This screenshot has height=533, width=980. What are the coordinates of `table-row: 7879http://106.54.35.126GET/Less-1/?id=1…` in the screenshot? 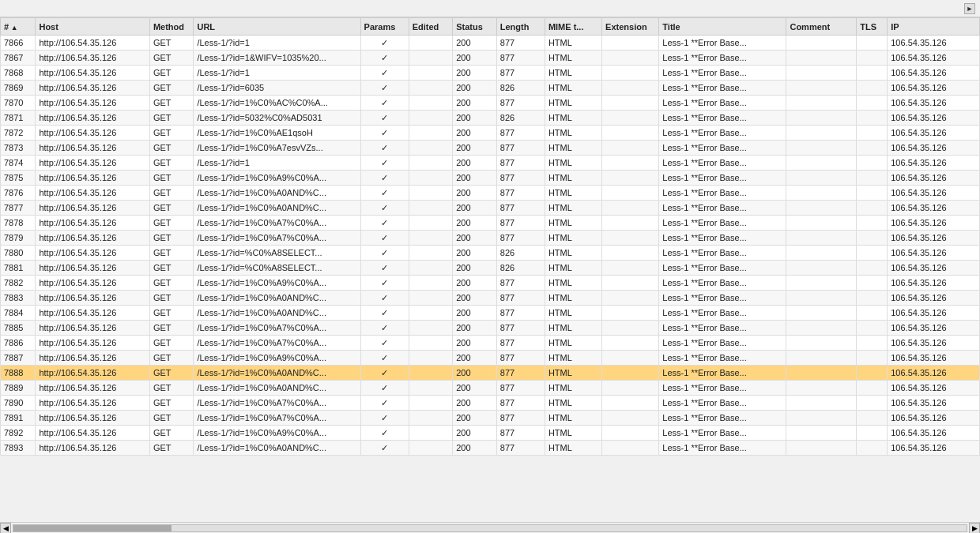 It's located at (490, 238).